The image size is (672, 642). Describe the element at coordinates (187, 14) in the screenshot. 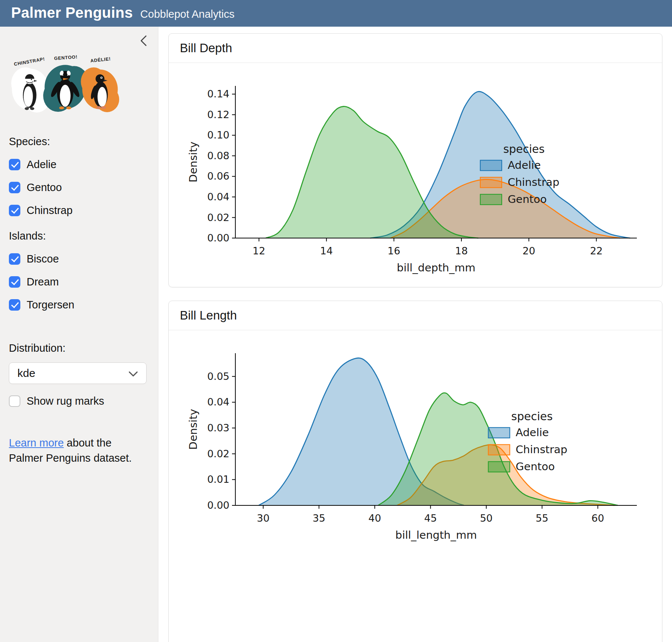

I see `app-subtitle: Cobblepot Analytics` at that location.